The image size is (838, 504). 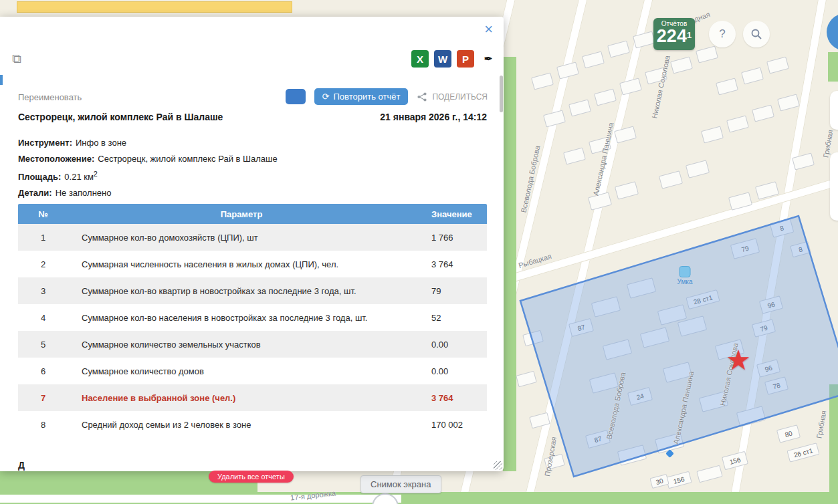 What do you see at coordinates (465, 59) in the screenshot?
I see `powerpoint-icon: P` at bounding box center [465, 59].